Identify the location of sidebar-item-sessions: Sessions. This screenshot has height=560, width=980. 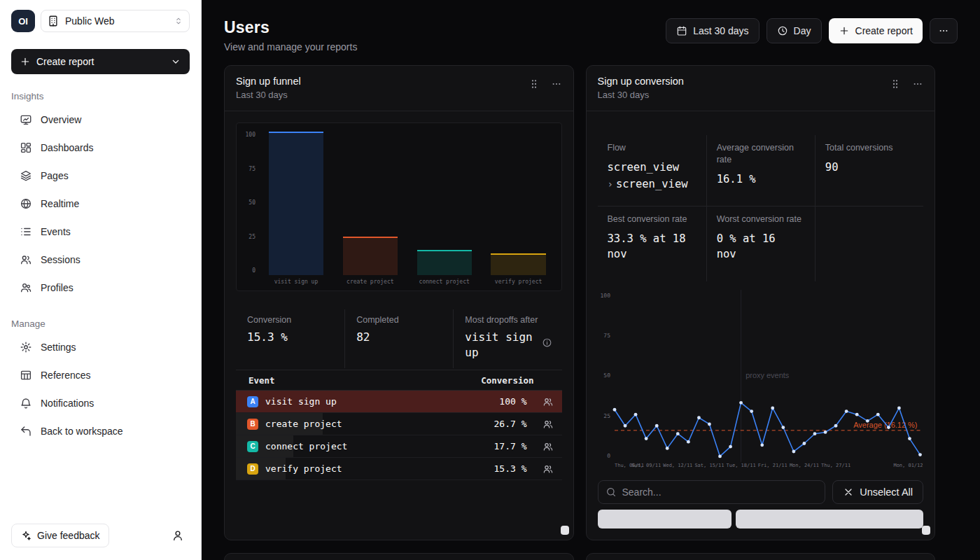
(101, 260).